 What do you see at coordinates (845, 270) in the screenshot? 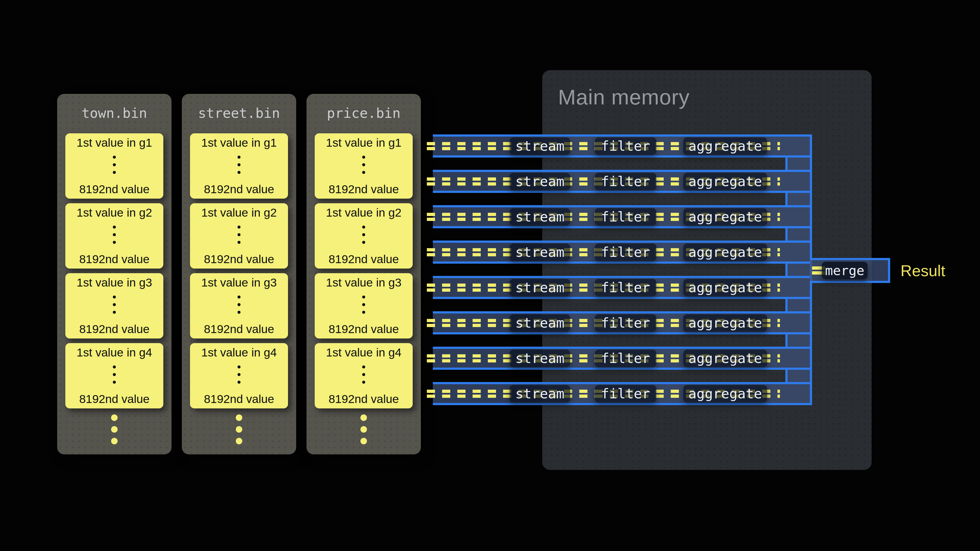
I see `merge-label: merge` at bounding box center [845, 270].